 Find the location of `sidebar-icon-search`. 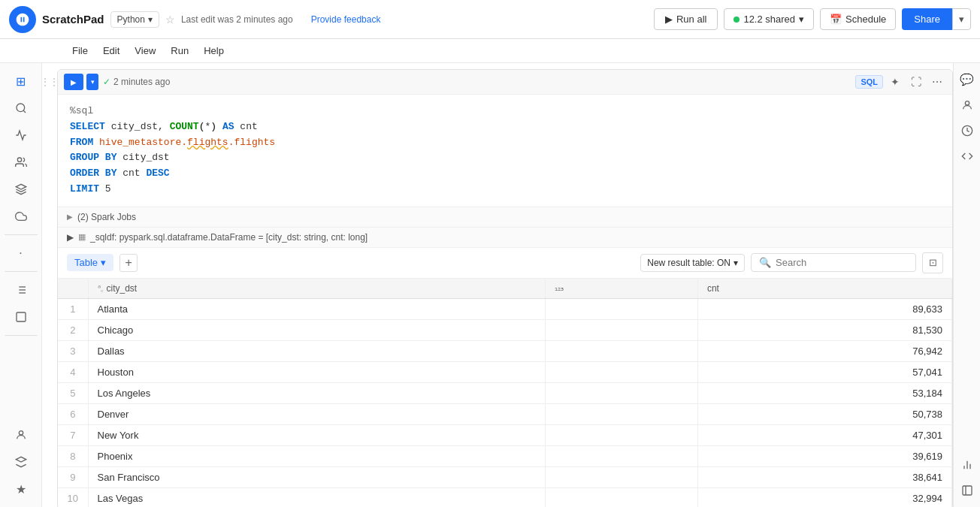

sidebar-icon-search is located at coordinates (21, 108).